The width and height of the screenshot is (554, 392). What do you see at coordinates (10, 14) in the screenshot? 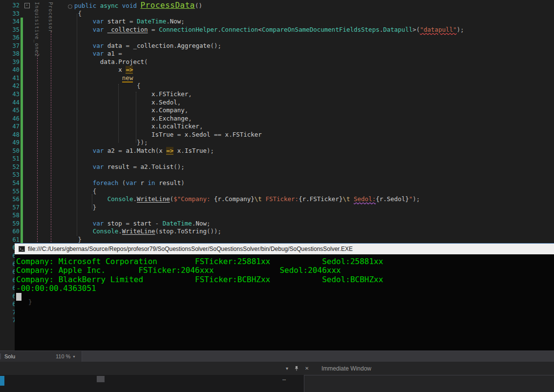
I see `line-number: 33` at bounding box center [10, 14].